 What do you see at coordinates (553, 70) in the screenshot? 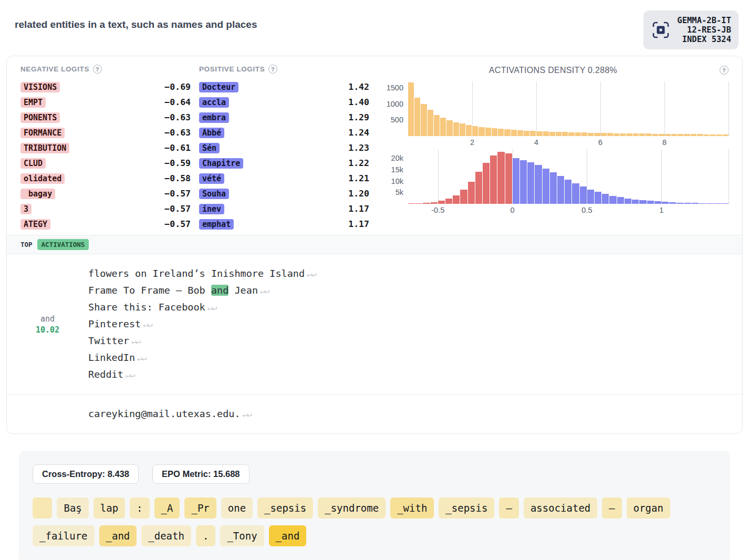
I see `density-header: ACTIVATIONS DENSITY 0.288% ?` at bounding box center [553, 70].